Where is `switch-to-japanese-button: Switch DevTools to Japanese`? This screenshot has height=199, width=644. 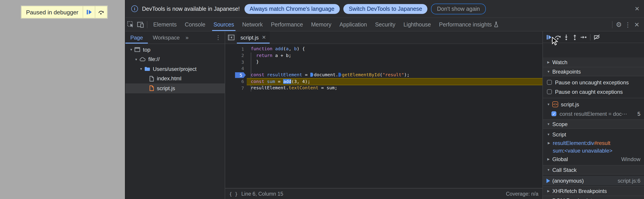 switch-to-japanese-button: Switch DevTools to Japanese is located at coordinates (386, 9).